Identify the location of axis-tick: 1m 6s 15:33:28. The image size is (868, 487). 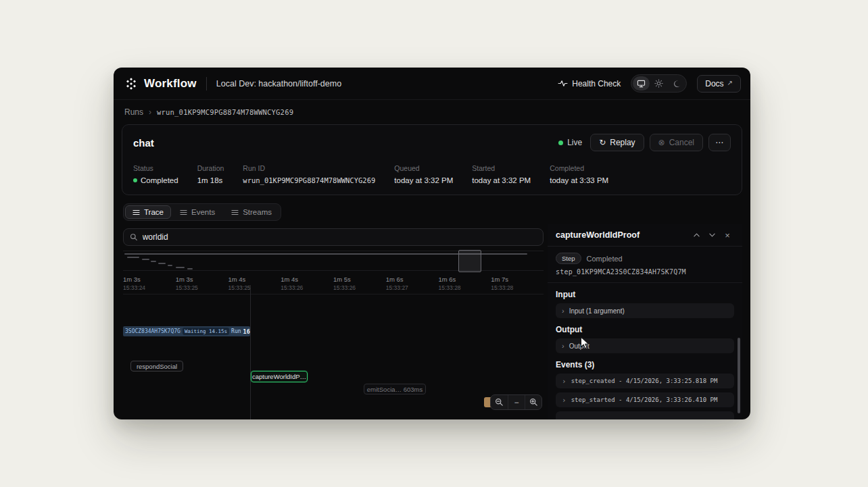
(465, 284).